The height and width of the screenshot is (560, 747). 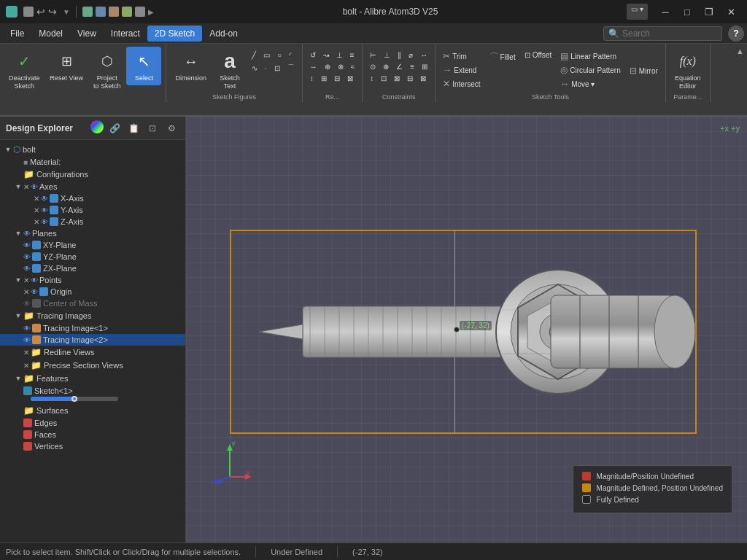 I want to click on tree-item-tracing-image-2: 👁 Tracing Image<2>, so click(x=93, y=340).